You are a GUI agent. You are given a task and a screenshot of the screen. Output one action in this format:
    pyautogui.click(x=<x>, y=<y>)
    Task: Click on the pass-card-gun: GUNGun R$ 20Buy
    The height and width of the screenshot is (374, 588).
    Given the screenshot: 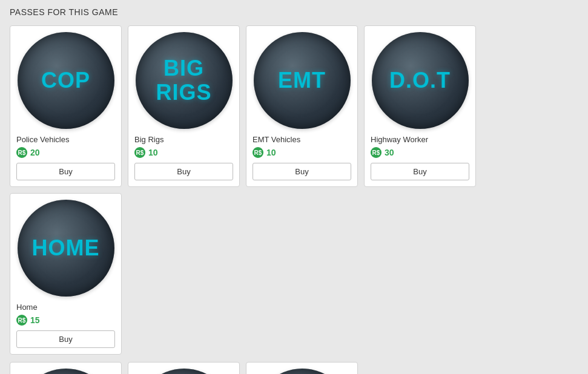 What is the action you would take?
    pyautogui.click(x=302, y=368)
    